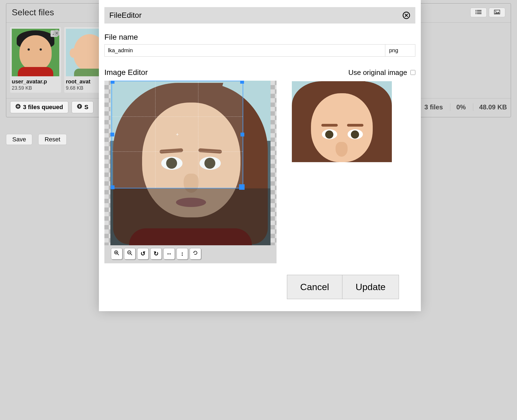 The width and height of the screenshot is (517, 420). Describe the element at coordinates (378, 73) in the screenshot. I see `use-original-label: Use original image` at that location.